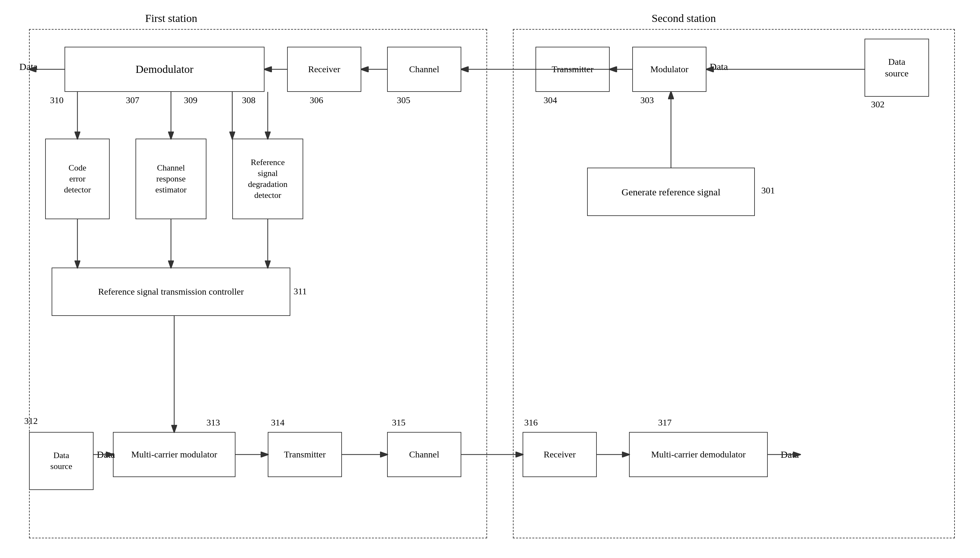 This screenshot has height=558, width=980. What do you see at coordinates (671, 192) in the screenshot?
I see `generate-ref-block: Generate reference signal` at bounding box center [671, 192].